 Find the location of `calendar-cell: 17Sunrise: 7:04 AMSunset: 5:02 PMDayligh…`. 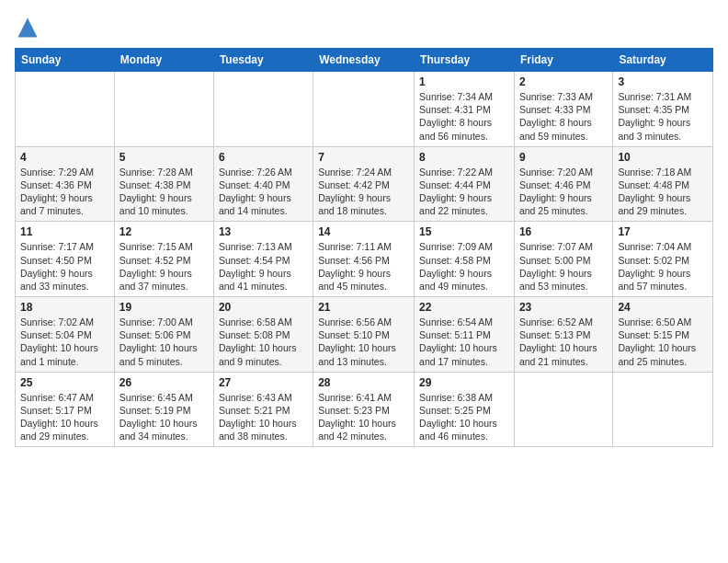

calendar-cell: 17Sunrise: 7:04 AMSunset: 5:02 PMDayligh… is located at coordinates (664, 259).